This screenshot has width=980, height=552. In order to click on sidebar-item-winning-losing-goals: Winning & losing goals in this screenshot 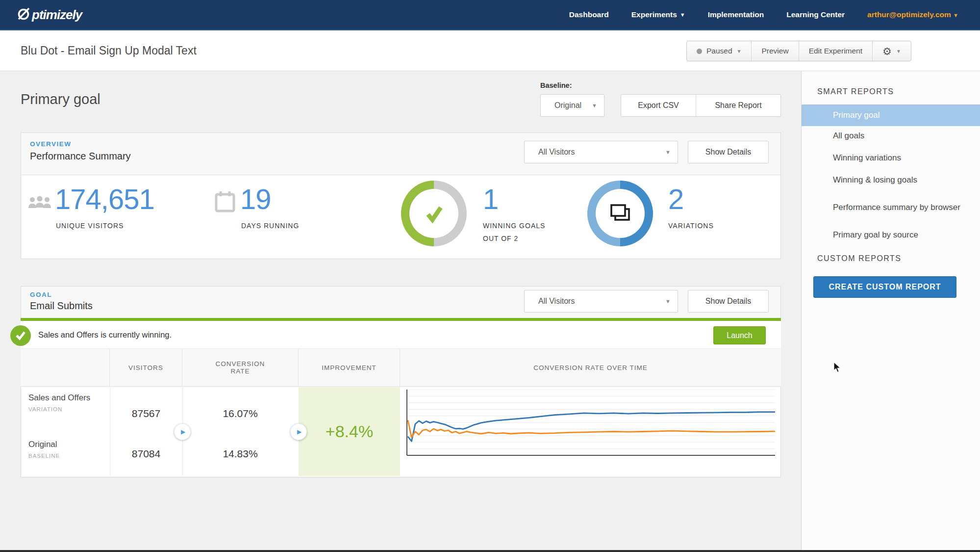, I will do `click(891, 180)`.